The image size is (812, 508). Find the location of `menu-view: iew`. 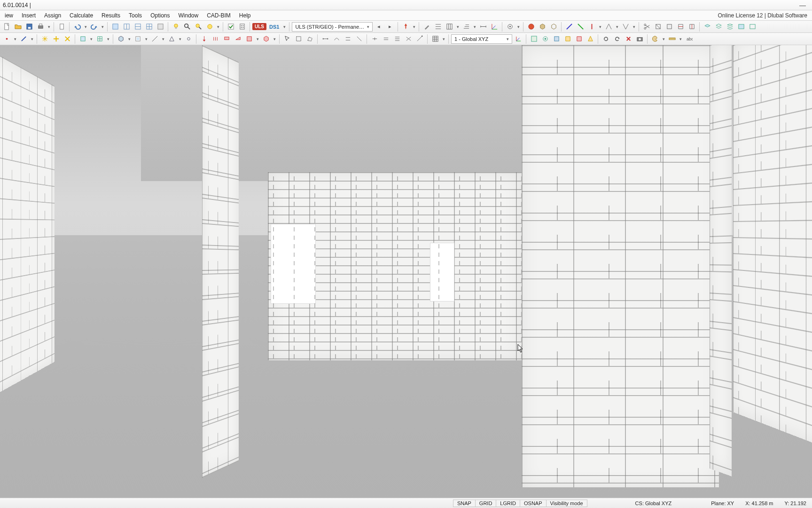

menu-view: iew is located at coordinates (9, 16).